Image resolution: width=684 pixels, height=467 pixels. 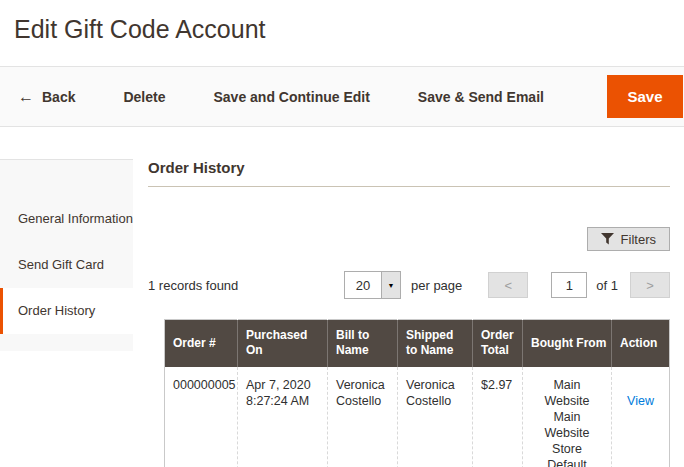 I want to click on current-page-input, so click(x=569, y=285).